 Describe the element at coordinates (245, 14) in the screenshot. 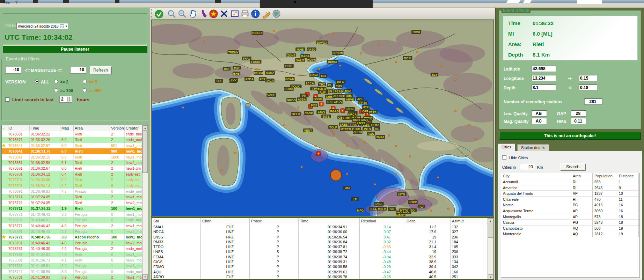

I see `print-icon` at that location.